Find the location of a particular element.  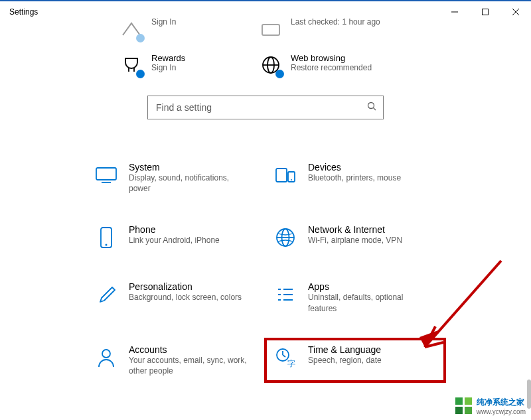

category-sub: Link your Android, iPhone is located at coordinates (174, 240).